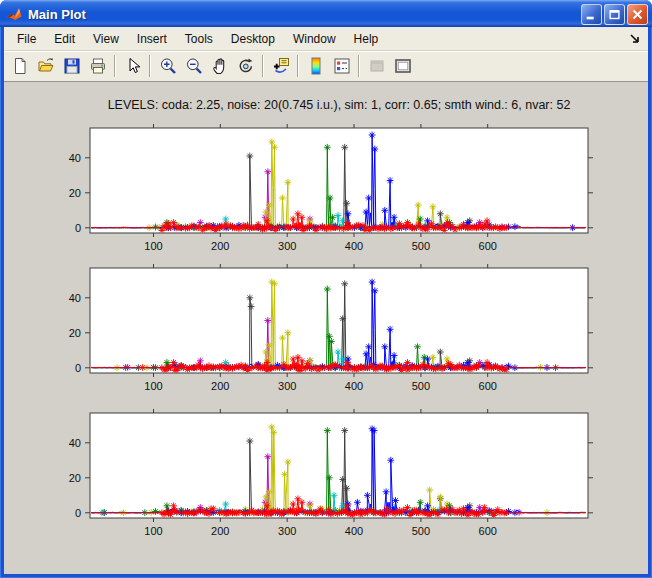  Describe the element at coordinates (220, 66) in the screenshot. I see `hand-icon` at that location.